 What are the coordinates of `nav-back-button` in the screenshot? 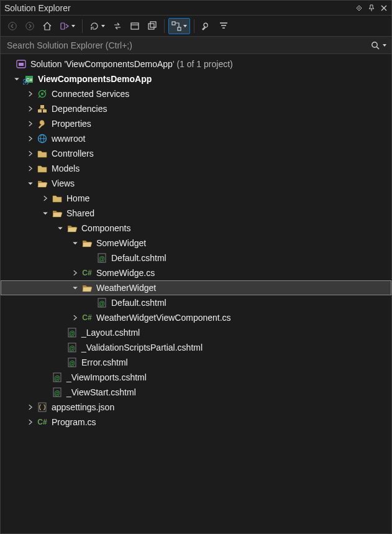 It's located at (12, 26).